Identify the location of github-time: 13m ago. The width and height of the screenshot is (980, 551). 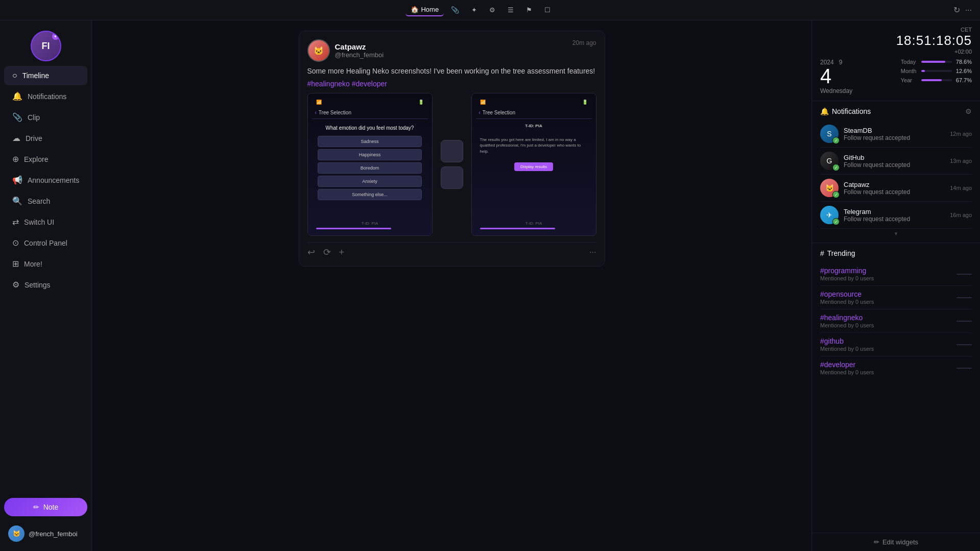
(961, 161).